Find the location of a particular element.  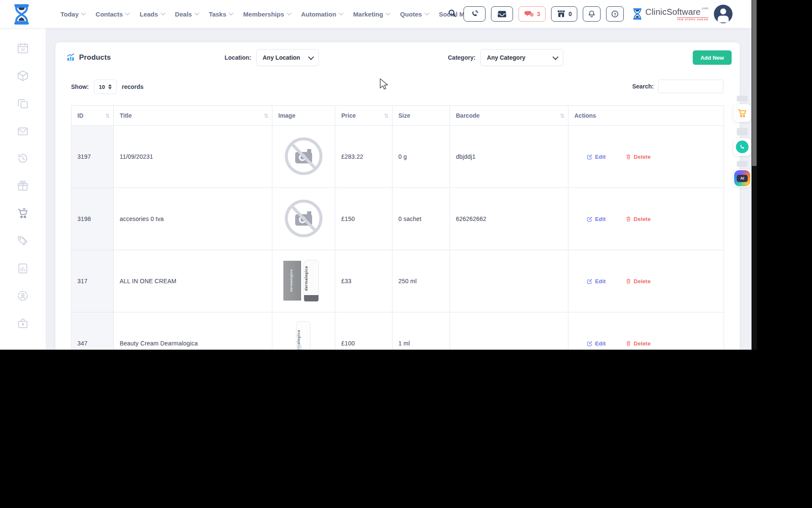

package-icon is located at coordinates (23, 76).